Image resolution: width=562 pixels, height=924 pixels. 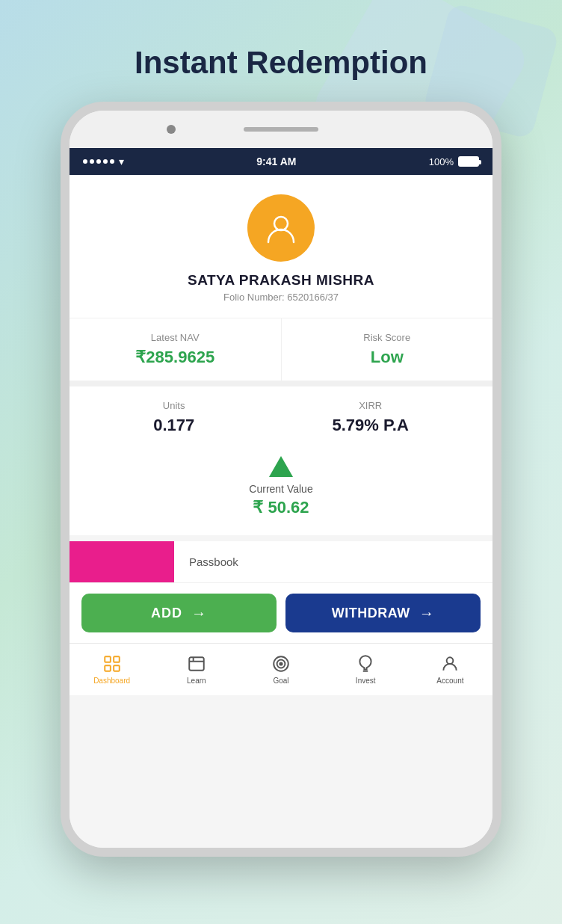 What do you see at coordinates (281, 352) in the screenshot?
I see `stats-card: Latest NAV ₹285.9625 Risk Score Low` at bounding box center [281, 352].